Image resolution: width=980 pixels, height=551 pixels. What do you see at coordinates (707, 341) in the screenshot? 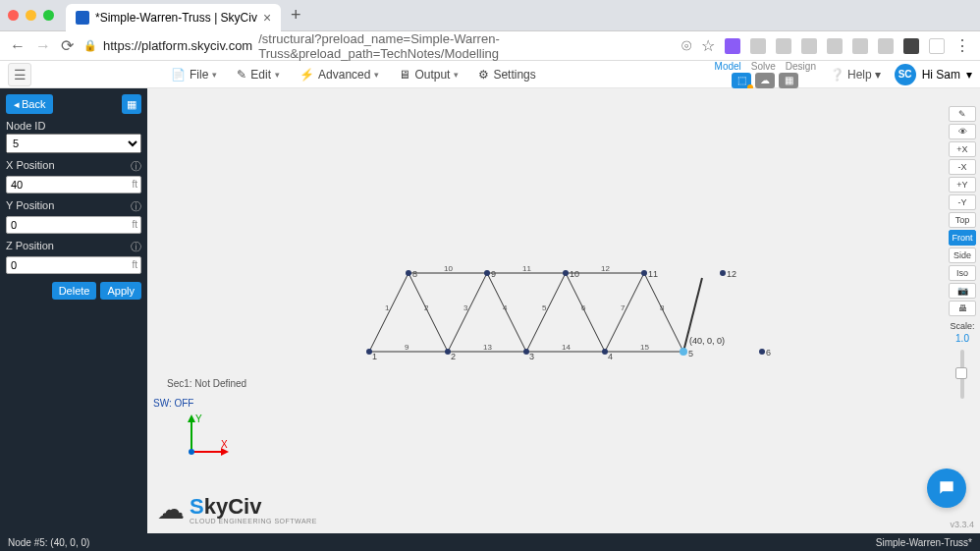
I see `selected-node-coords: (40, 0, 0)` at bounding box center [707, 341].